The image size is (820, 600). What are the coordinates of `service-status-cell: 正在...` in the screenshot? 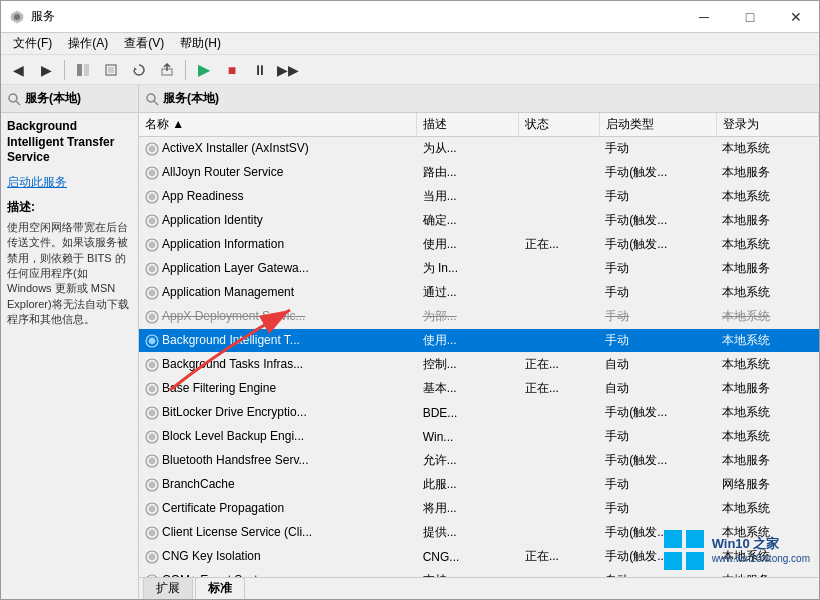 It's located at (559, 245).